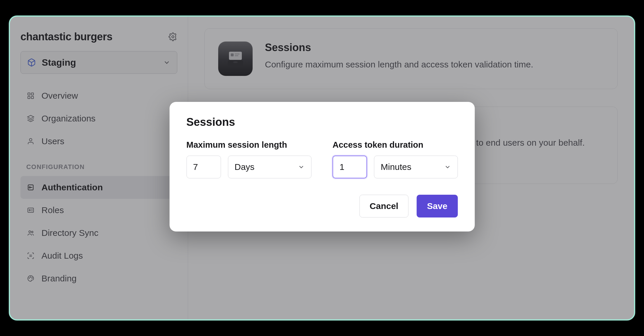 This screenshot has height=336, width=644. Describe the element at coordinates (249, 145) in the screenshot. I see `max-session-label: Maximum session length` at that location.